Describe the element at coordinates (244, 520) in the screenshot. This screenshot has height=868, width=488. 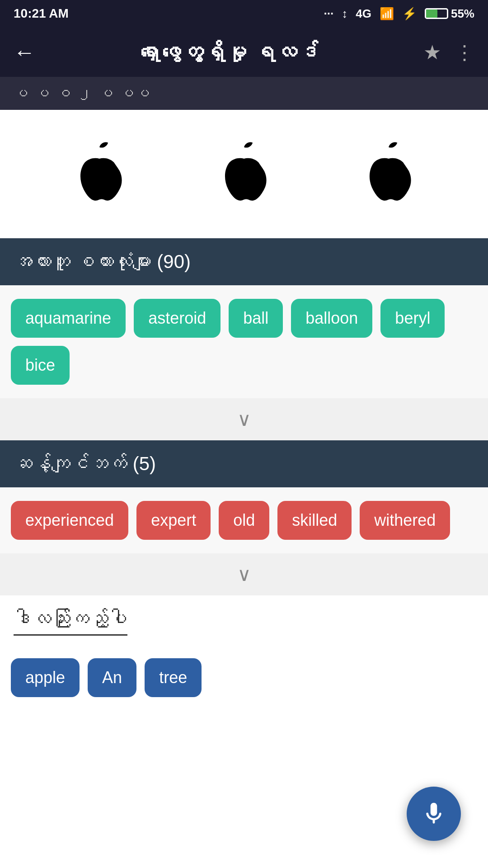
I see `tag-old: old` at that location.